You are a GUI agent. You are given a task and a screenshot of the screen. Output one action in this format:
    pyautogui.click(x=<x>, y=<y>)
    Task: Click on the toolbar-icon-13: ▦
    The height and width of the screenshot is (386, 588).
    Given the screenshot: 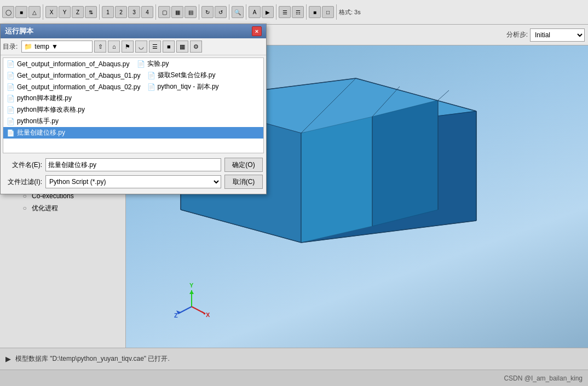 What is the action you would take?
    pyautogui.click(x=177, y=12)
    